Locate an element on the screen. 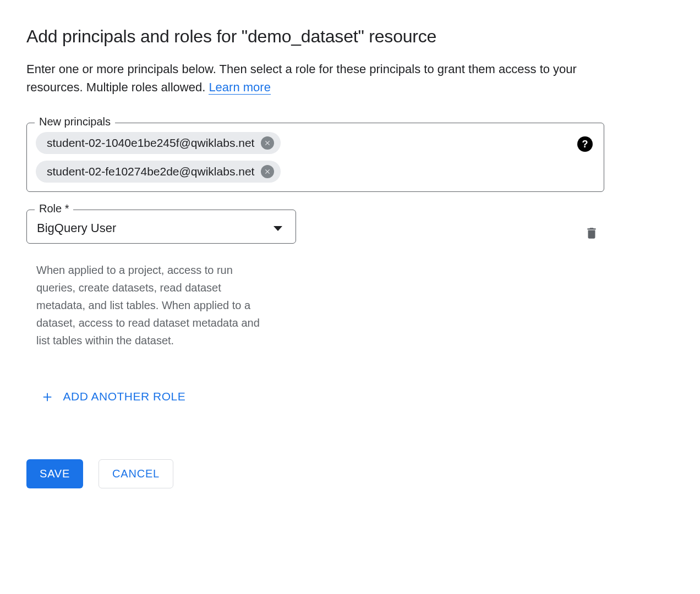 The image size is (700, 594). principals-chip-container: student-02-1040e1be245f@qwiklabs.net stu… is located at coordinates (315, 157).